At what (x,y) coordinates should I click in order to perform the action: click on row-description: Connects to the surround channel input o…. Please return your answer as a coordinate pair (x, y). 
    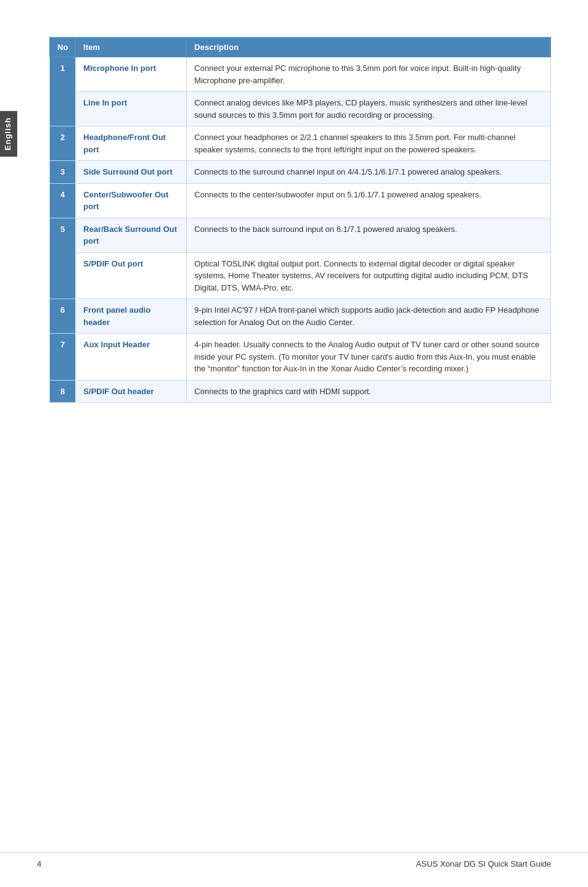
    Looking at the image, I should click on (369, 173).